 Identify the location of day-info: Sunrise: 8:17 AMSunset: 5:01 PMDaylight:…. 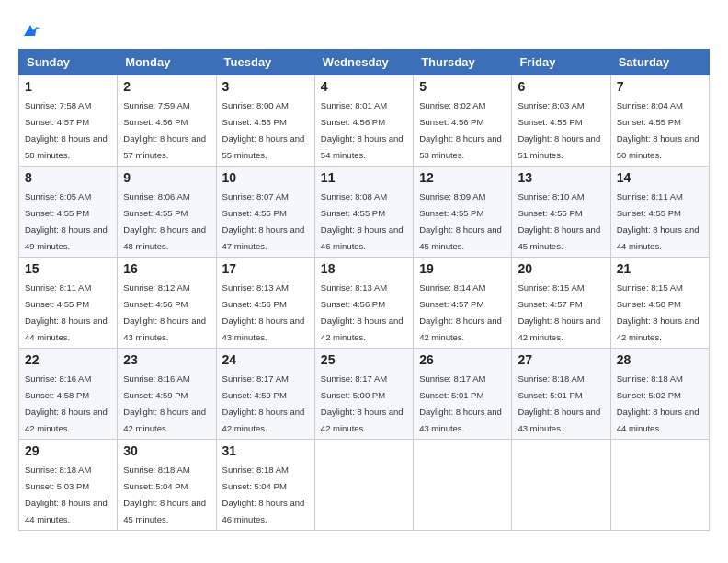
(461, 403).